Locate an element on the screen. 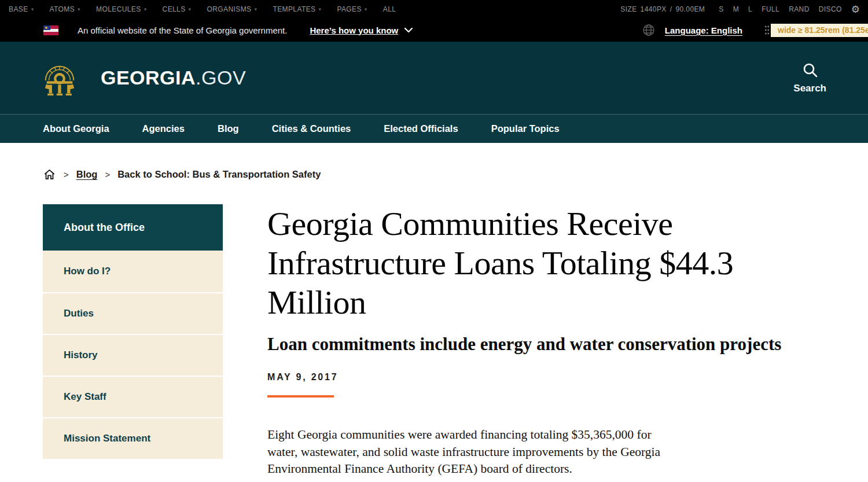  sidebar-item-duties: Duties is located at coordinates (133, 313).